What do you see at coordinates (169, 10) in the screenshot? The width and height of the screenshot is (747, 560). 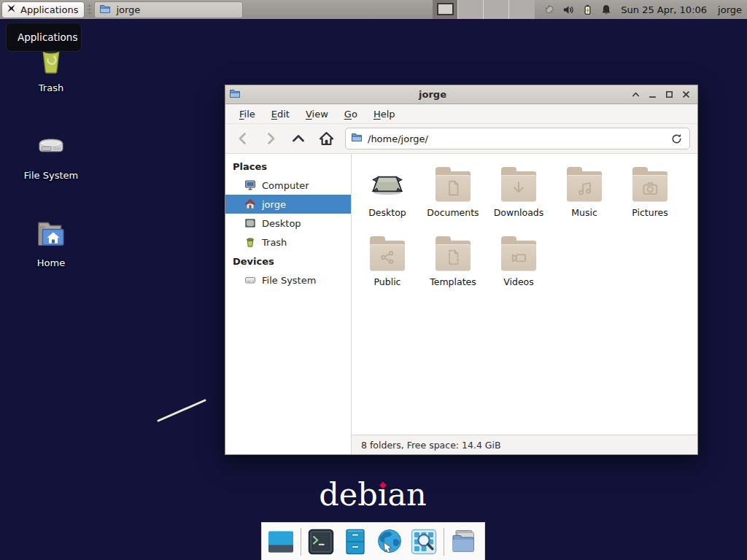 I see `taskbar-window-button: jorge` at bounding box center [169, 10].